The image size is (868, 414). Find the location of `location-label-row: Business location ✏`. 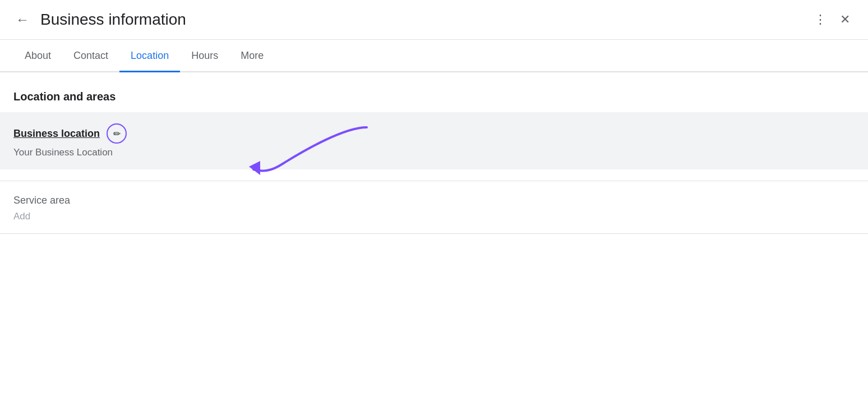

location-label-row: Business location ✏ is located at coordinates (434, 134).